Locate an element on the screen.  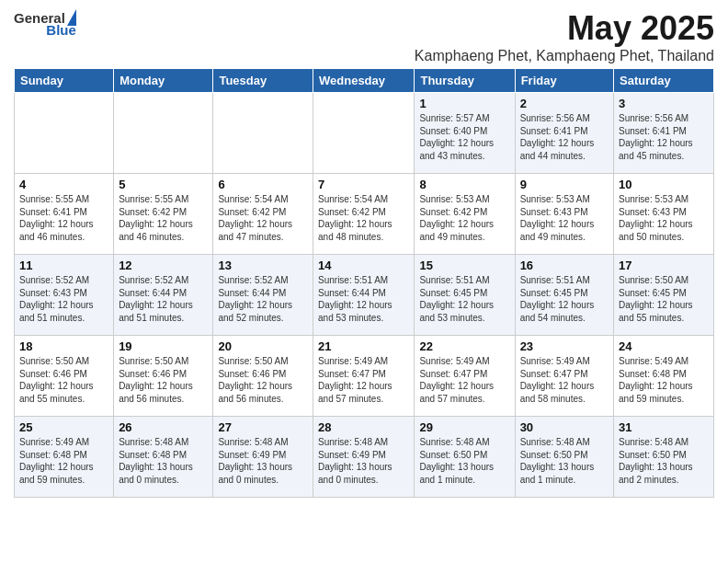
calendar-col-header: Tuesday is located at coordinates (263, 81).